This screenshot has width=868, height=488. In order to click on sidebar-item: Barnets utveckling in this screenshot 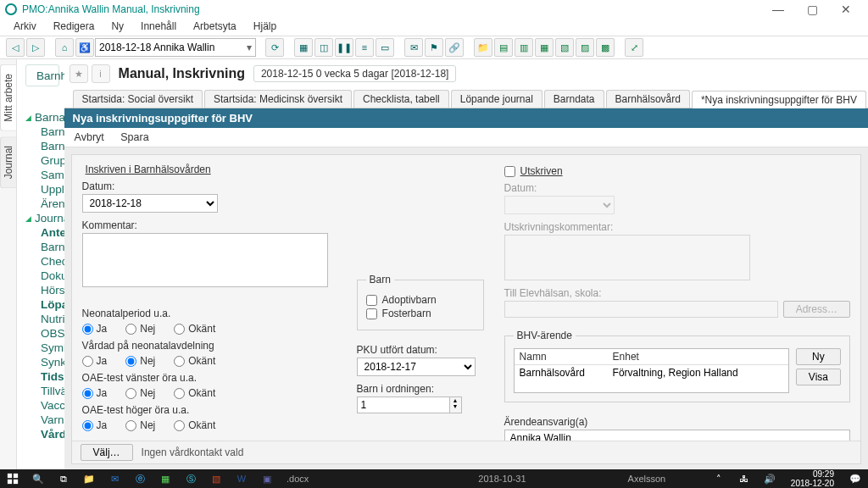, I will do `click(42, 247)`.